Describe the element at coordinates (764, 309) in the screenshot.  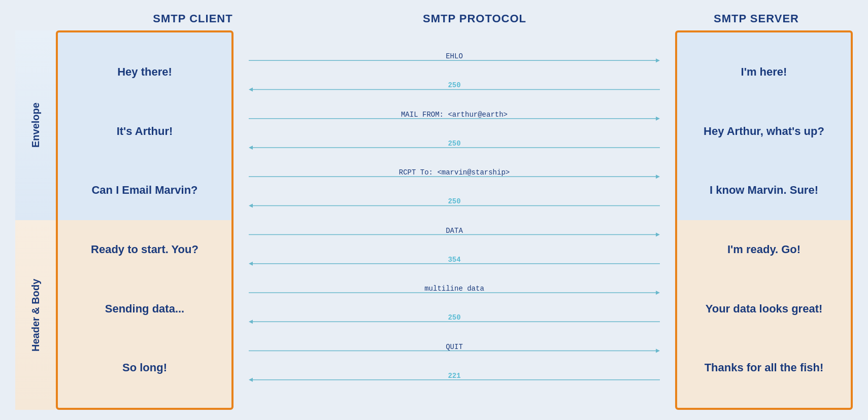
I see `server-msg-4: Your data looks great!` at that location.